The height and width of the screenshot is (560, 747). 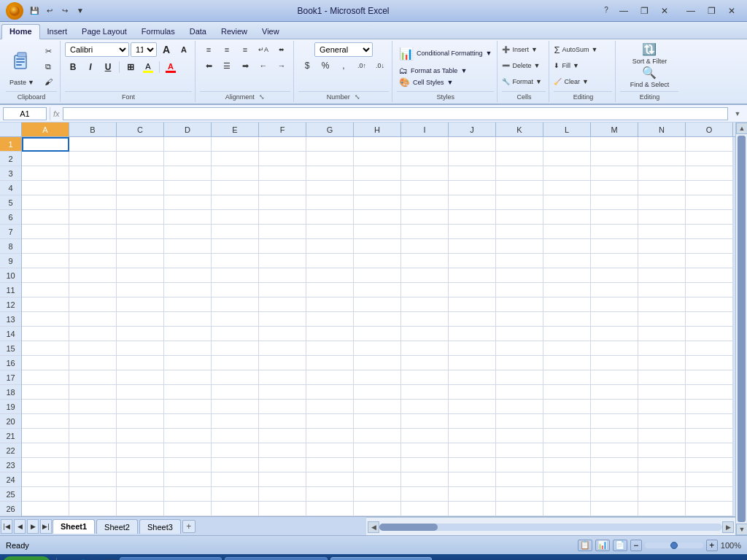 I want to click on cell-G12, so click(x=330, y=305).